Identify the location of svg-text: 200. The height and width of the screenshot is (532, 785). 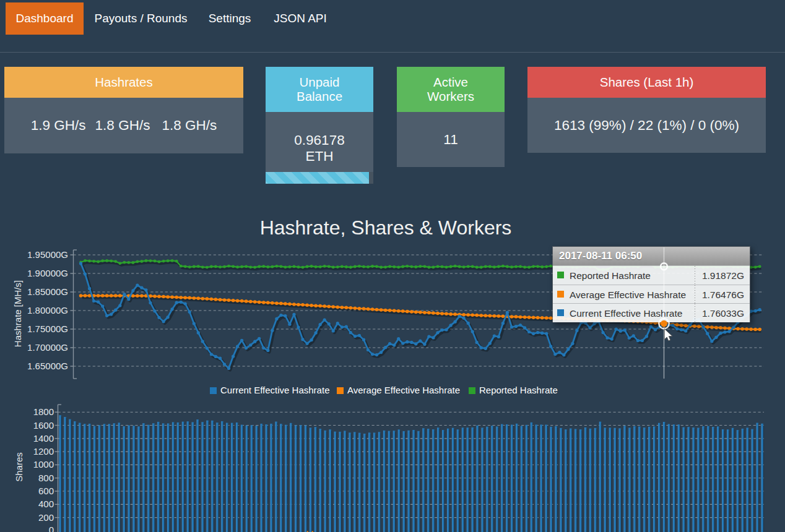
(46, 517).